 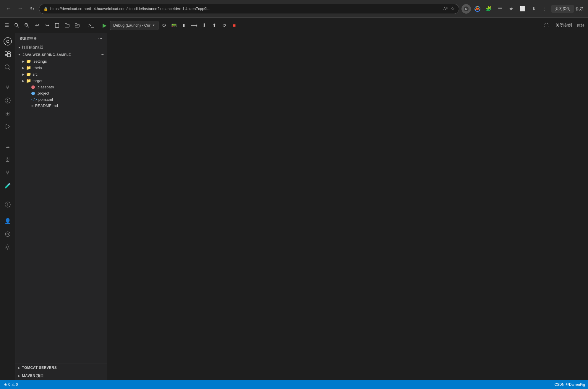 What do you see at coordinates (61, 87) in the screenshot?
I see `tree-item-classpath: .classpath` at bounding box center [61, 87].